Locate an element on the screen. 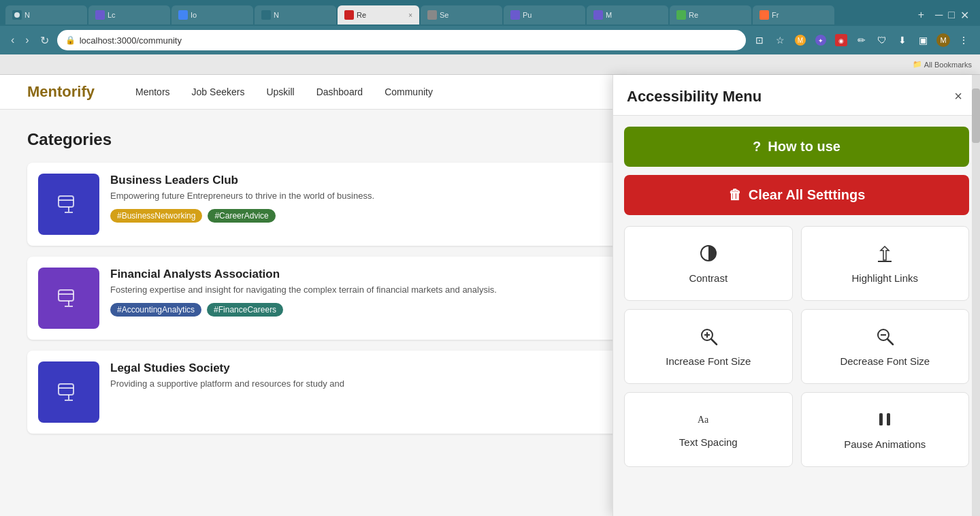  tab-7: Pu is located at coordinates (544, 15).